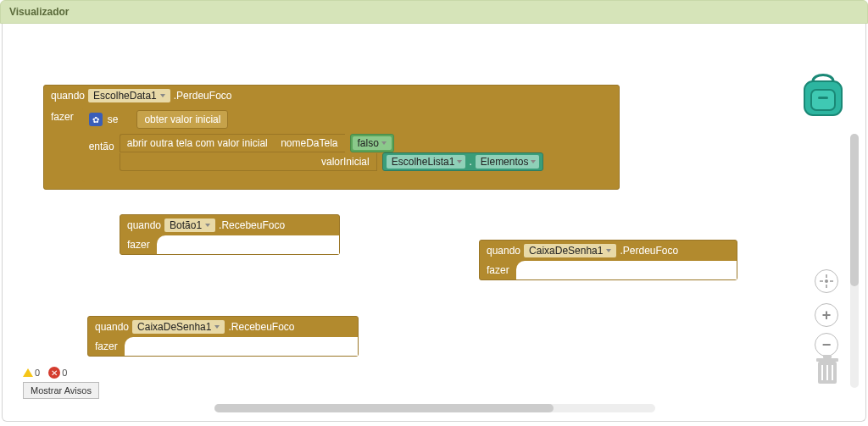 This screenshot has height=426, width=868. I want to click on panel-title: Visualizador, so click(39, 12).